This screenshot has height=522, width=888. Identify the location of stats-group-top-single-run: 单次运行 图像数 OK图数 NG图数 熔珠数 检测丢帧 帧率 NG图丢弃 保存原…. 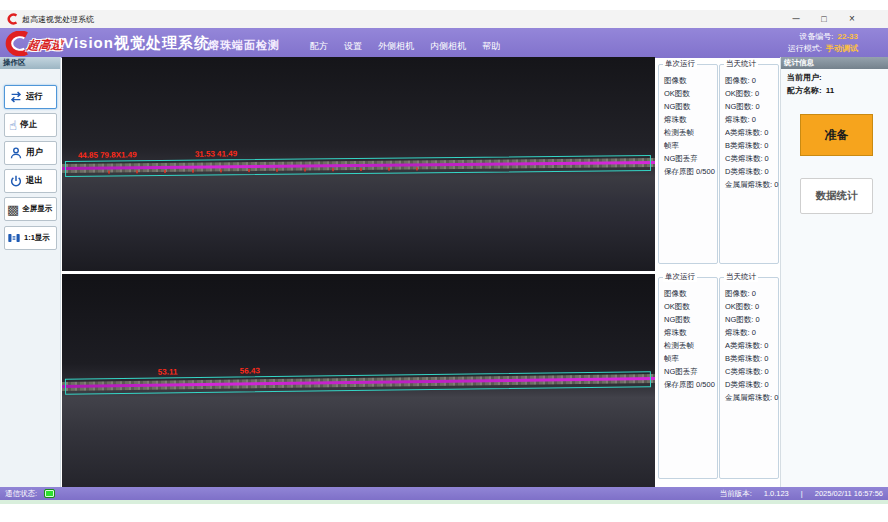
(688, 164).